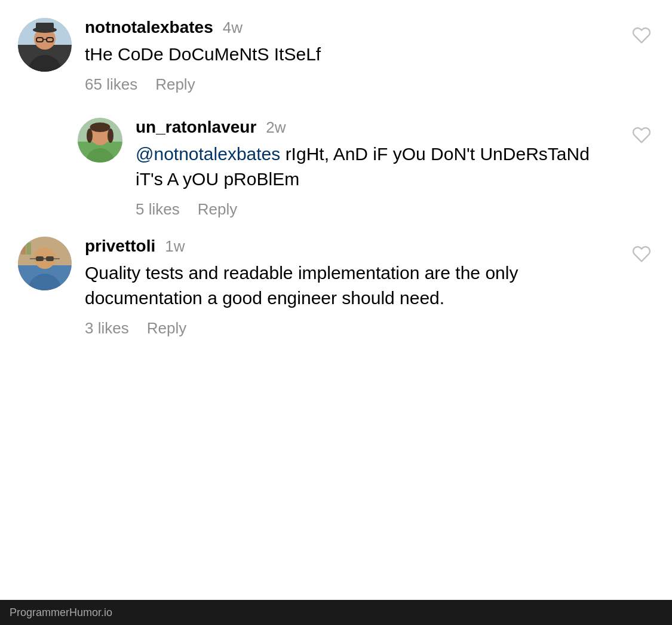 Image resolution: width=672 pixels, height=625 pixels. I want to click on timestamp: 1w, so click(174, 246).